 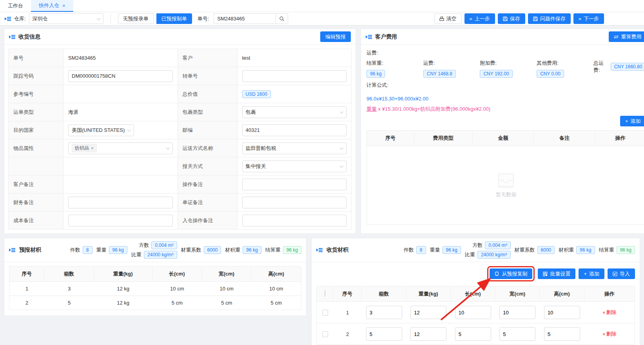 What do you see at coordinates (136, 19) in the screenshot?
I see `no-forecast-entry-button: 无预报录单` at bounding box center [136, 19].